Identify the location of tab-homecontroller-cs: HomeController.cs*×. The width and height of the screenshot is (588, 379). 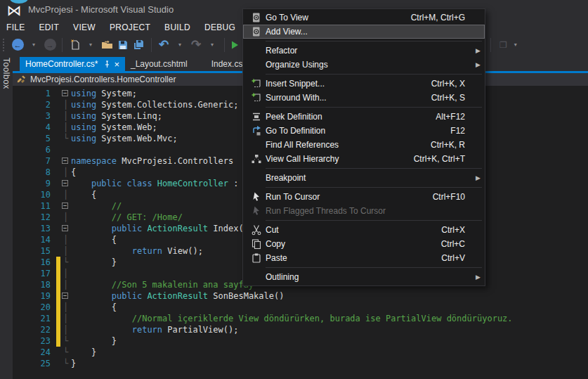
(72, 64).